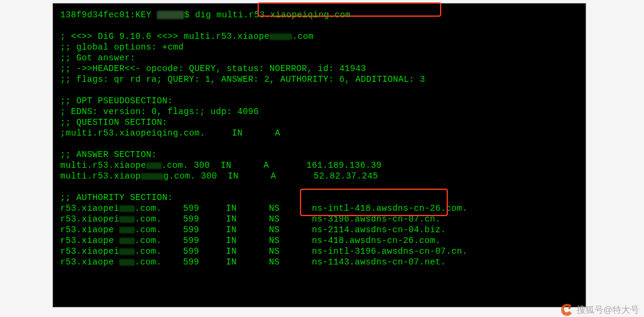 This screenshot has width=644, height=317. Describe the element at coordinates (273, 15) in the screenshot. I see `command-text: dig multi.r53.xiaopeiqing.com` at that location.